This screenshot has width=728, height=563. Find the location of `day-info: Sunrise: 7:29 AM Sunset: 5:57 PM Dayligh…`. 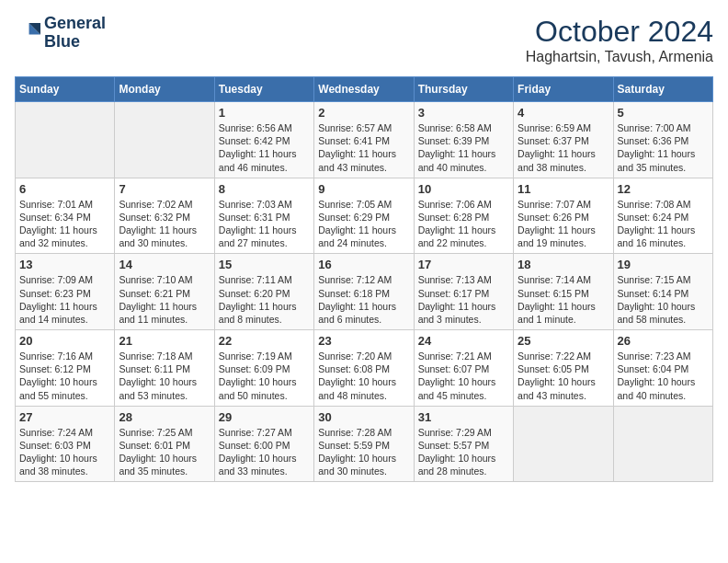

day-info: Sunrise: 7:29 AM Sunset: 5:57 PM Dayligh… is located at coordinates (463, 453).